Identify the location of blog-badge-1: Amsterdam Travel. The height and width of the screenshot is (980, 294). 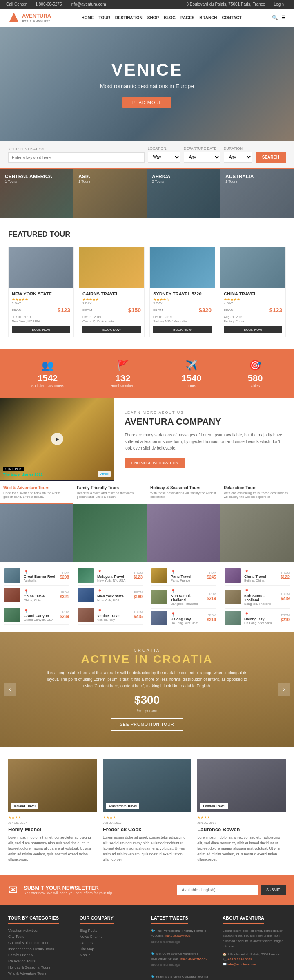
(122, 806).